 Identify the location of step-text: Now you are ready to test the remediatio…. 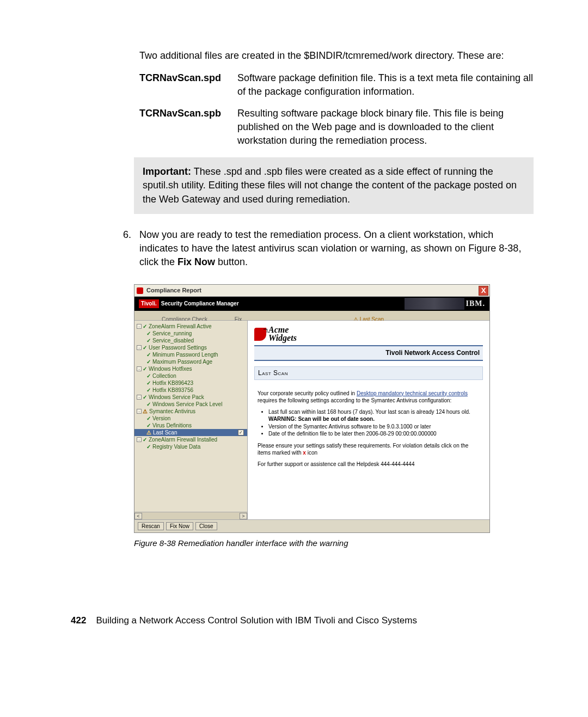
(336, 249).